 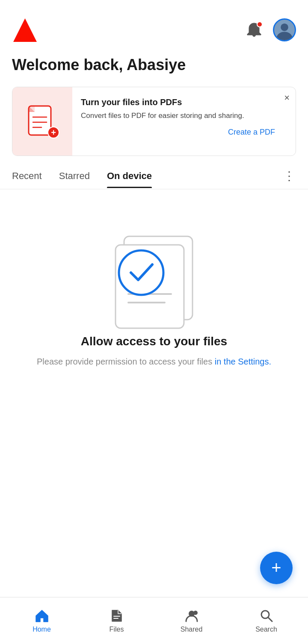 What do you see at coordinates (254, 30) in the screenshot?
I see `notifications-button` at bounding box center [254, 30].